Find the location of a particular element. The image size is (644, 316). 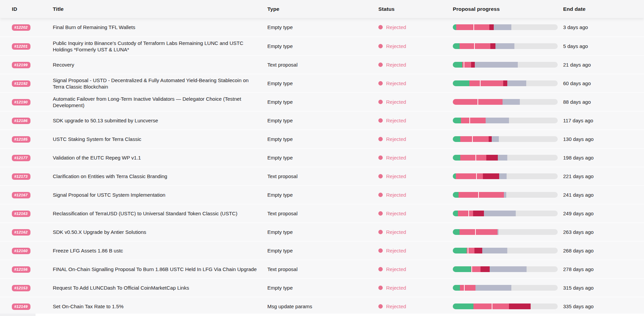

proposal-end-date: 221 days ago is located at coordinates (599, 176).